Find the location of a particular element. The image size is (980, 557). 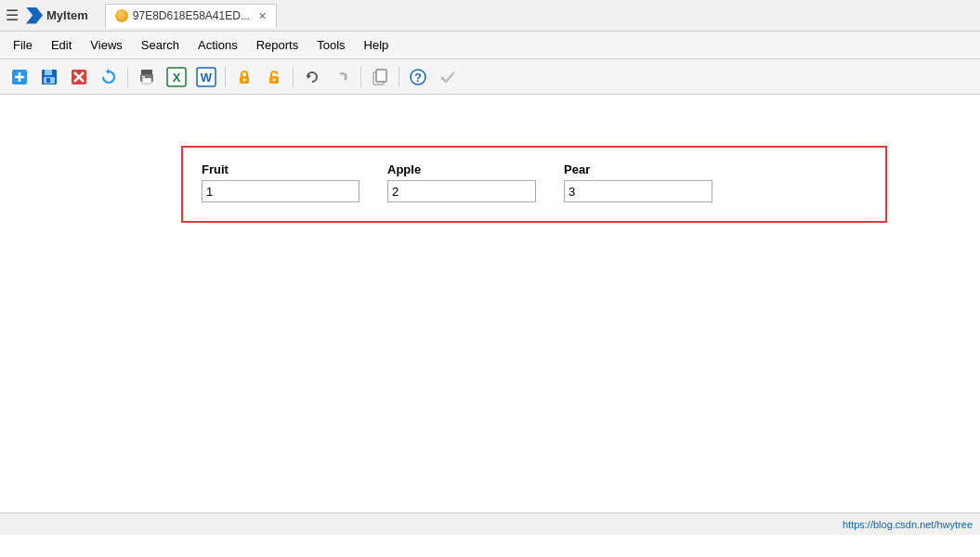

save-button is located at coordinates (49, 77).